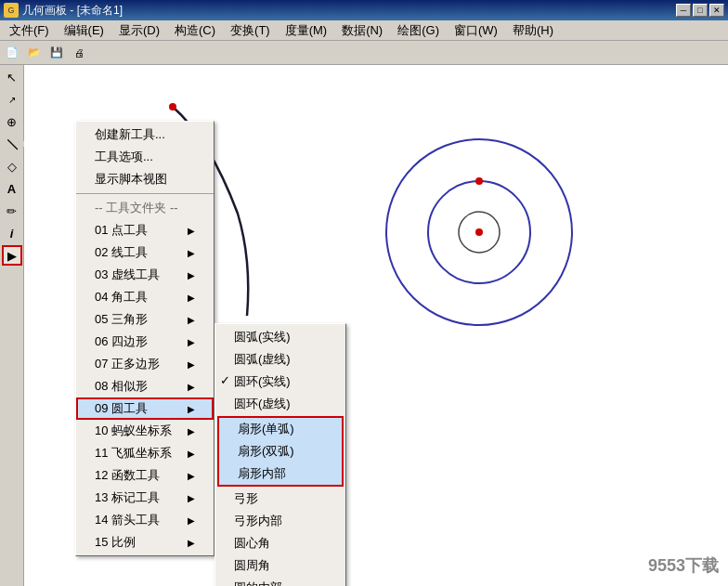  Describe the element at coordinates (79, 53) in the screenshot. I see `toolbar-print: 🖨` at that location.